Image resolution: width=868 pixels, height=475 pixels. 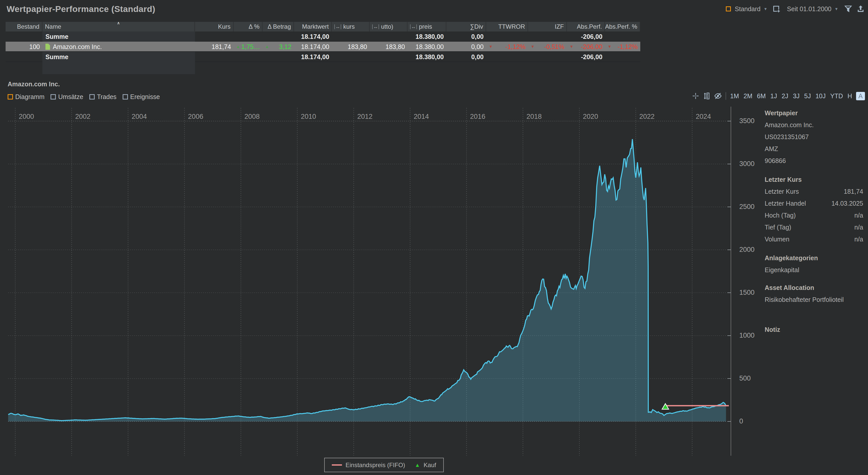 I want to click on period-button-10j: 10J, so click(x=821, y=96).